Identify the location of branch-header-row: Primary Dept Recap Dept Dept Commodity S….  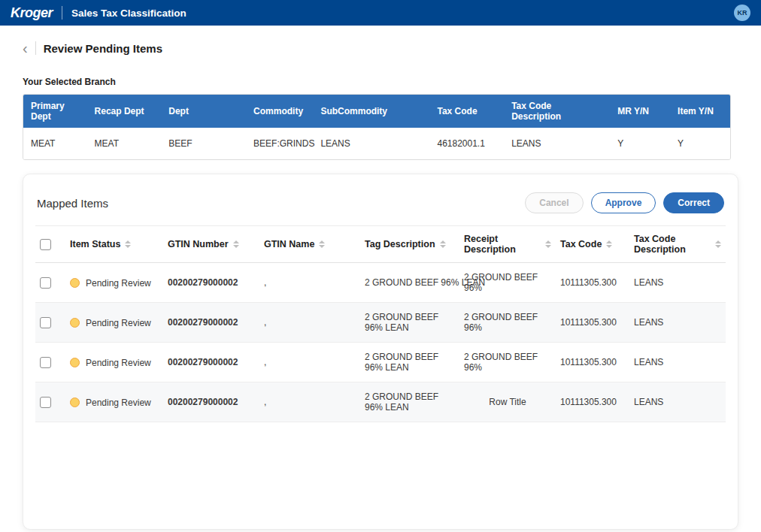
(377, 111).